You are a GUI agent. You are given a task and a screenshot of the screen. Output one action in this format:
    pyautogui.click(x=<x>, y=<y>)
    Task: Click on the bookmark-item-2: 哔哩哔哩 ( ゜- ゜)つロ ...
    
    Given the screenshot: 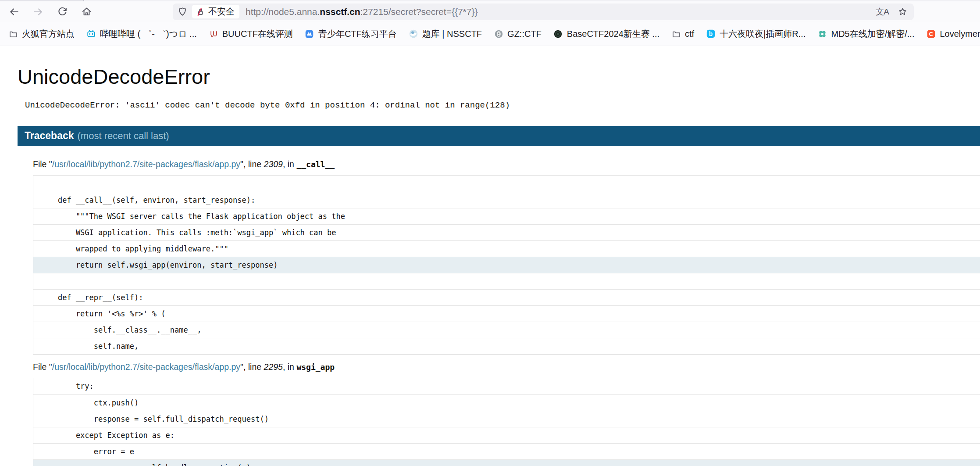 What is the action you would take?
    pyautogui.click(x=142, y=34)
    